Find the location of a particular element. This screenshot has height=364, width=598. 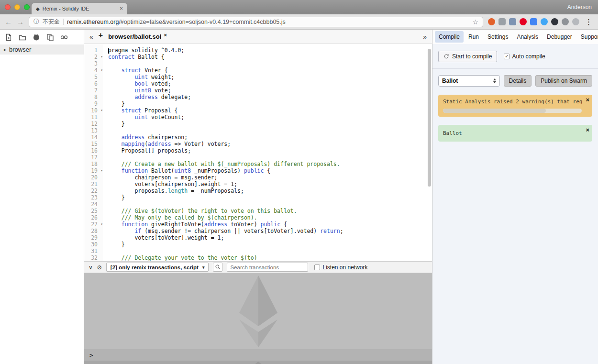

listen-checkbox is located at coordinates (317, 267).